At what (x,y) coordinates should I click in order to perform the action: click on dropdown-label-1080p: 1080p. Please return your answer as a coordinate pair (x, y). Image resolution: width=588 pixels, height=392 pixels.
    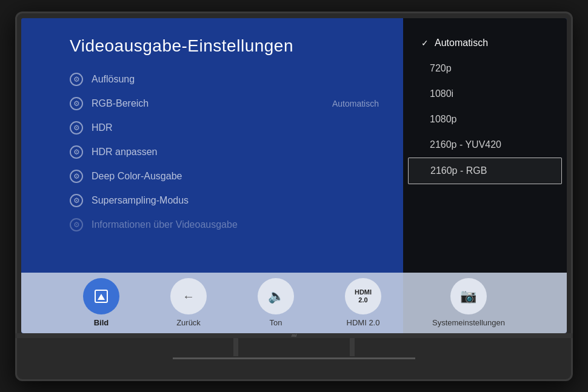
    Looking at the image, I should click on (444, 119).